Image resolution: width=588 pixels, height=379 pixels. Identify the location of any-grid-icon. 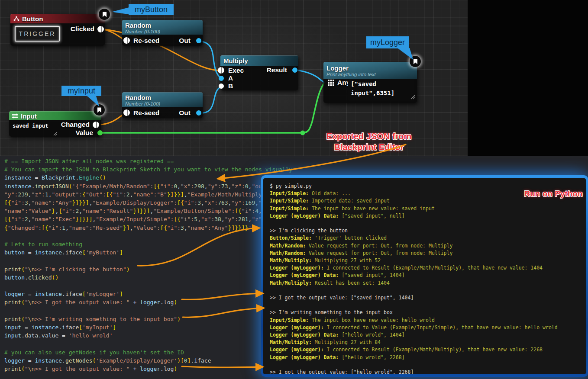
(331, 84).